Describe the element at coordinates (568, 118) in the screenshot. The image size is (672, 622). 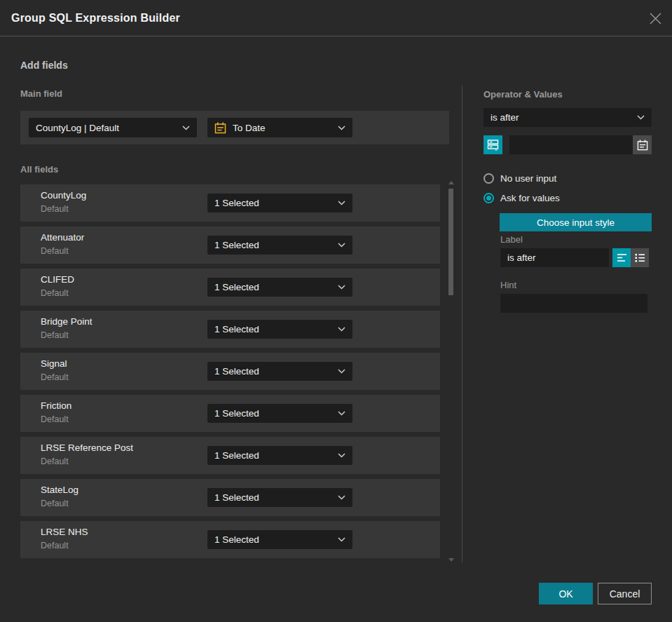
I see `operator-dropdown: is after` at that location.